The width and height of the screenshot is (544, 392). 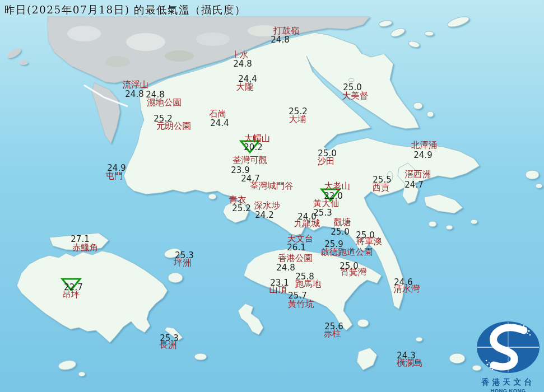 What do you see at coordinates (508, 382) in the screenshot?
I see `hko-logo-title-zh: 香港天文台` at bounding box center [508, 382].